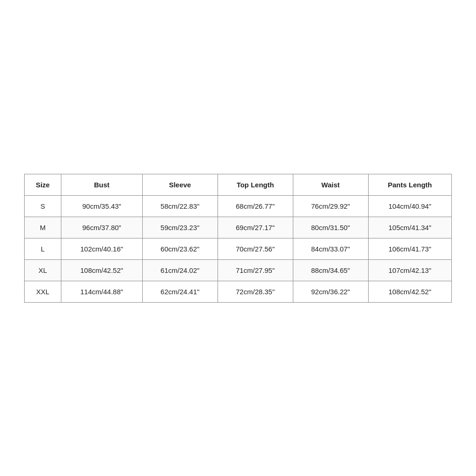 The width and height of the screenshot is (476, 476). Describe the element at coordinates (331, 249) in the screenshot. I see `table-cell: 84cm/33.07"` at that location.